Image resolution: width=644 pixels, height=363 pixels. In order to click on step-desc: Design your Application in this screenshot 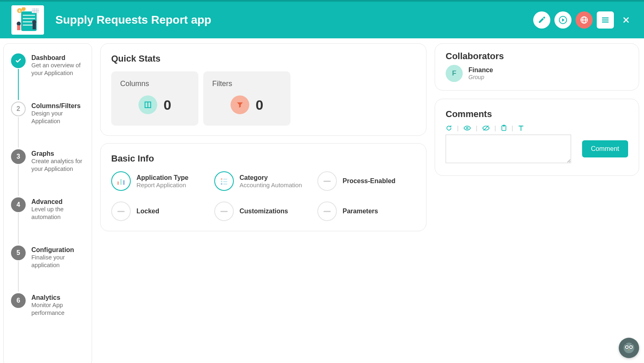, I will do `click(58, 117)`.